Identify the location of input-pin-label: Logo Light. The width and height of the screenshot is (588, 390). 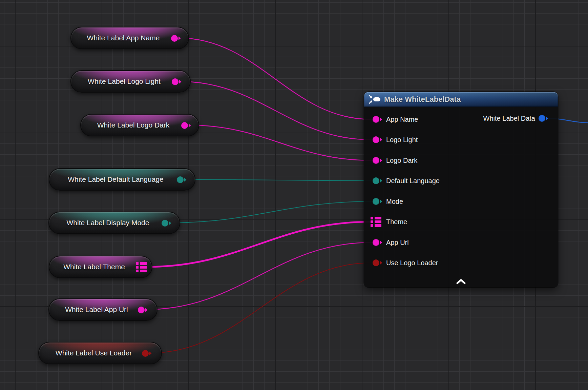
(402, 140).